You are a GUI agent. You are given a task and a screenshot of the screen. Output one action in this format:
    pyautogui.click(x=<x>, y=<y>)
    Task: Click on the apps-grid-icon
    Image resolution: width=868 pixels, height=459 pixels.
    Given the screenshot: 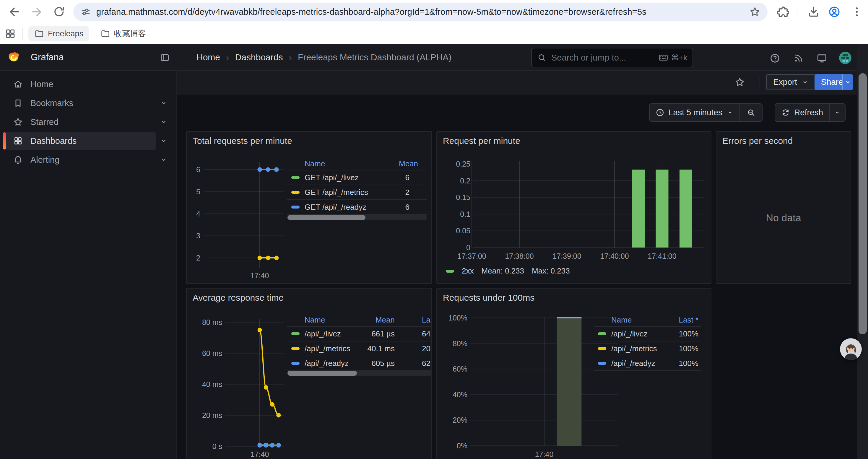 What is the action you would take?
    pyautogui.click(x=10, y=34)
    